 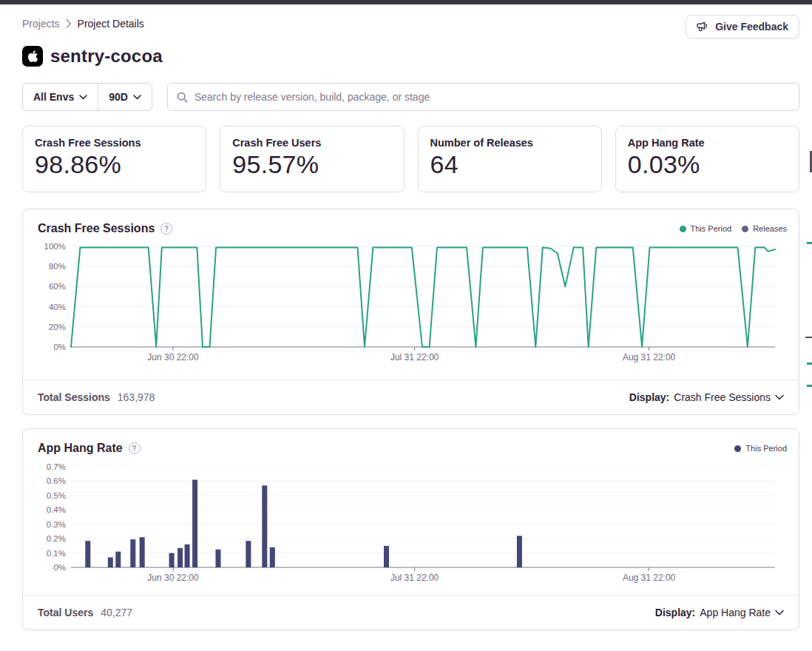 What do you see at coordinates (493, 97) in the screenshot?
I see `search-input` at bounding box center [493, 97].